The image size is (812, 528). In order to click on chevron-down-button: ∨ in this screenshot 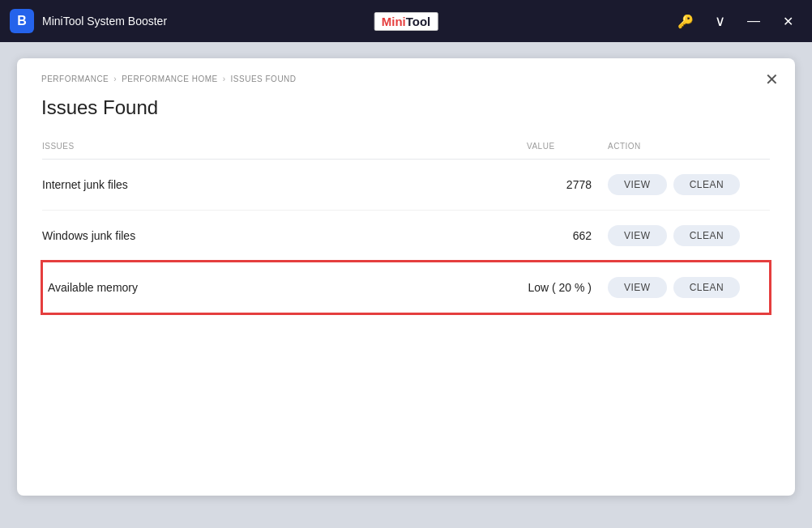, I will do `click(720, 21)`.